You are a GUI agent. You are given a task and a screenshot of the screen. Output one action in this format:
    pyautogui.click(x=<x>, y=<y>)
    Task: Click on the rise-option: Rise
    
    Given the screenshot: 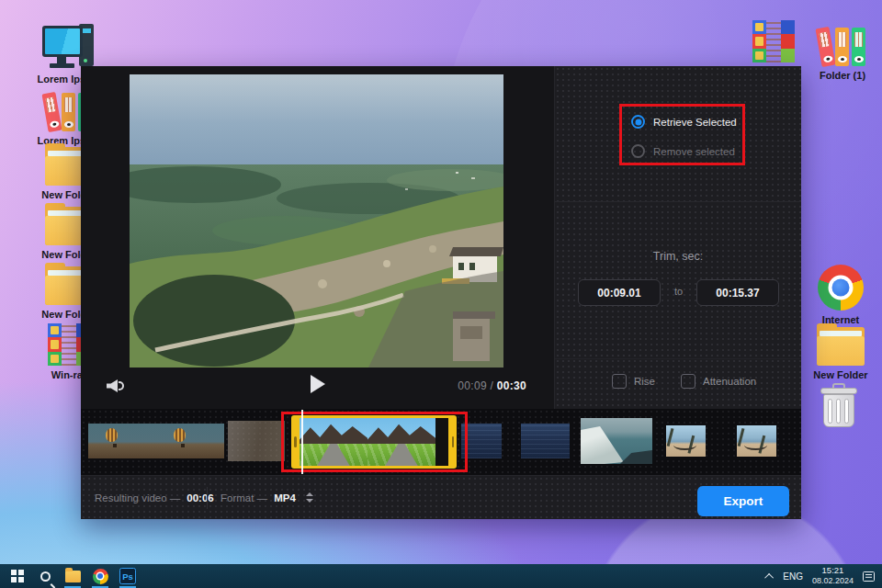 What is the action you would take?
    pyautogui.click(x=634, y=381)
    